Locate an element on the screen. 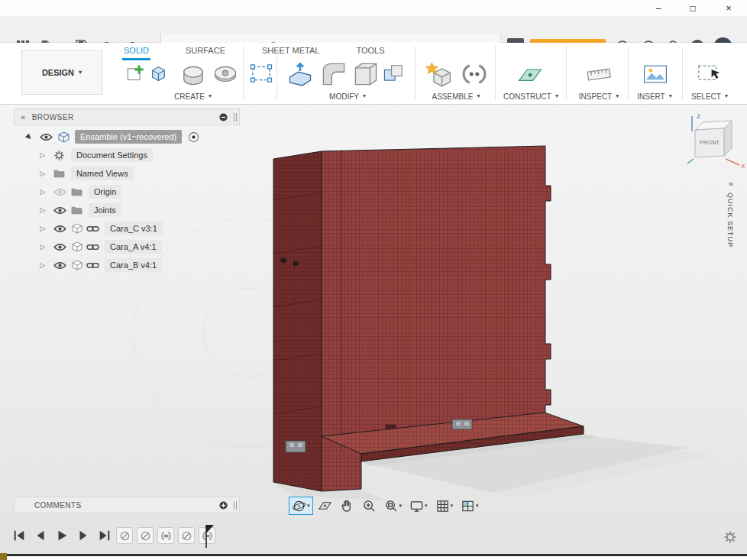  ribbon: DESIGN ▾ SOLID SURFACE SHEET METAL TOOLS is located at coordinates (374, 73).